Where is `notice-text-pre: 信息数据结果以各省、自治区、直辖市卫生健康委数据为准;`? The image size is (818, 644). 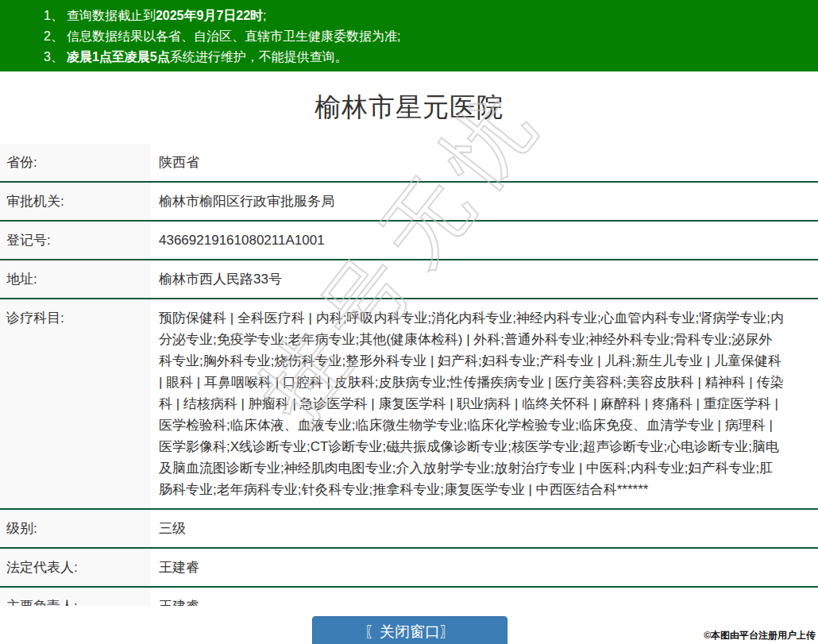
notice-text-pre: 信息数据结果以各省、自治区、直辖市卫生健康委数据为准; is located at coordinates (233, 37).